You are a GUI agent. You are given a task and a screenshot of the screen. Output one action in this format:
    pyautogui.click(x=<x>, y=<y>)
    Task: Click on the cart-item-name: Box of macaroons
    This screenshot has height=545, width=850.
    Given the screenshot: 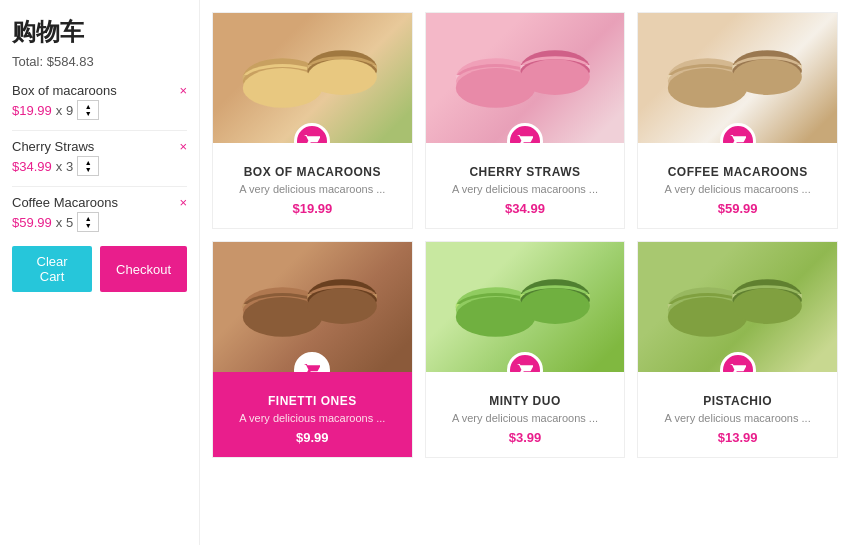 What is the action you would take?
    pyautogui.click(x=92, y=90)
    